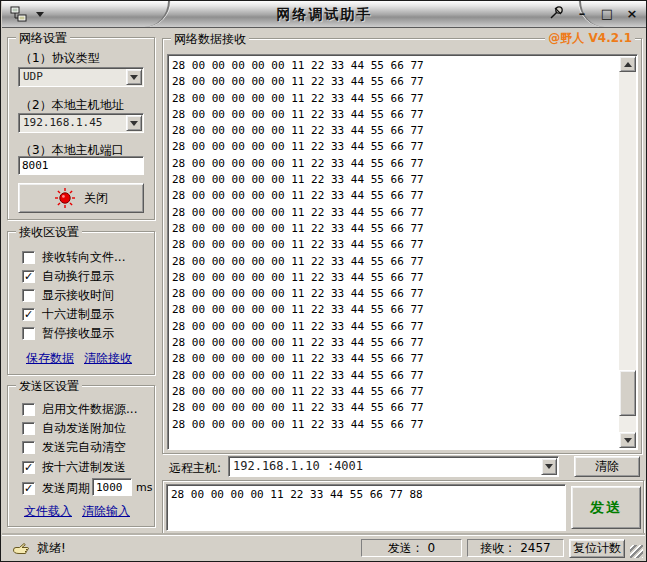 The width and height of the screenshot is (647, 562). Describe the element at coordinates (74, 257) in the screenshot. I see `option-row: 接收转向文件...` at that location.